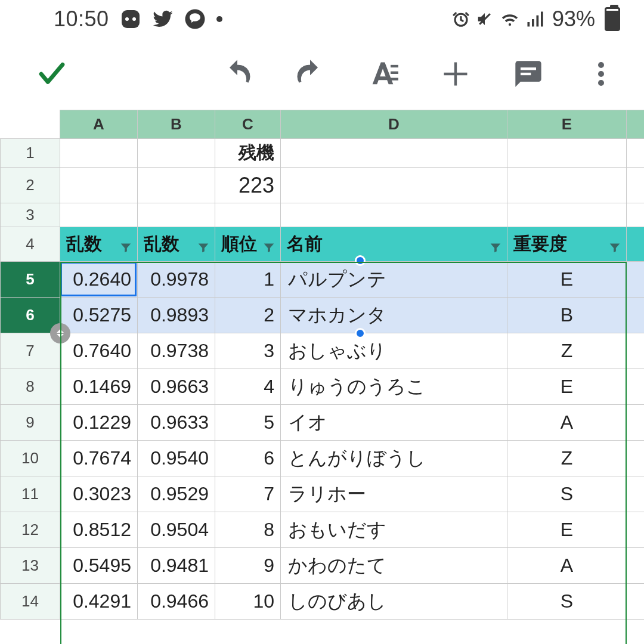 This screenshot has height=644, width=644. What do you see at coordinates (456, 74) in the screenshot?
I see `insert-button` at bounding box center [456, 74].